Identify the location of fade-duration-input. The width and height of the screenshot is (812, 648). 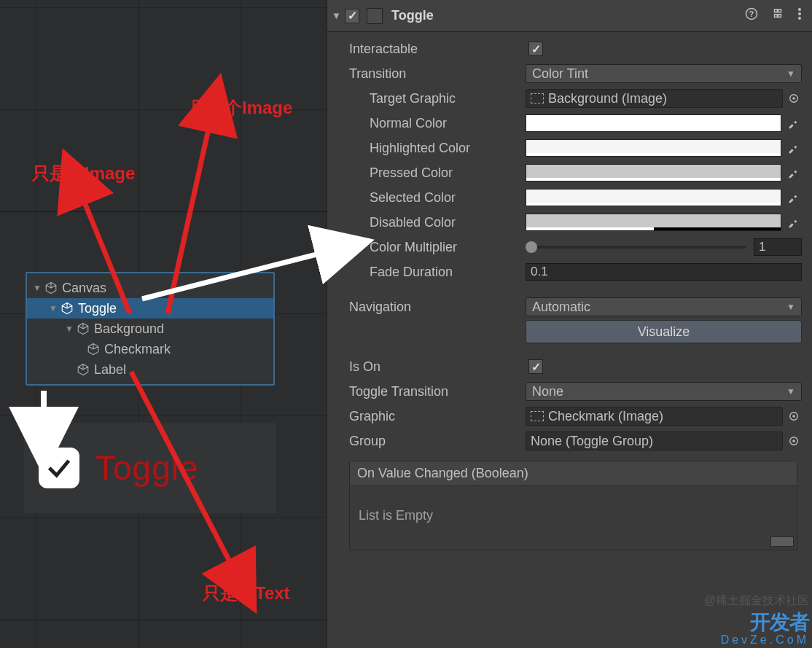
(663, 272).